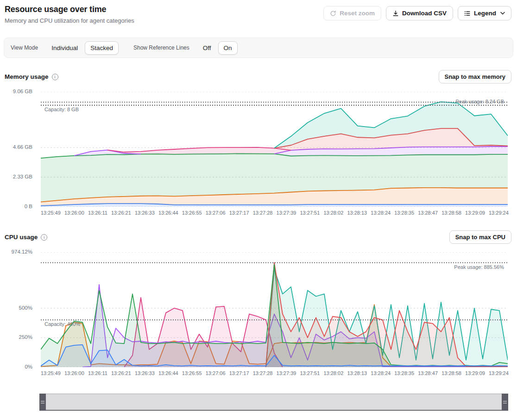  Describe the element at coordinates (65, 48) in the screenshot. I see `view-mode-individual-option: Individual` at that location.